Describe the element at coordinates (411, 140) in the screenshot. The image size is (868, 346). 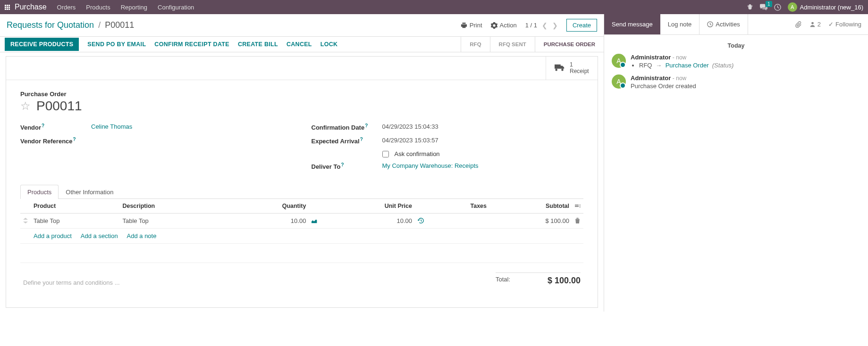
I see `expected-arrival-value: 04/29/2023 15:03:57` at that location.